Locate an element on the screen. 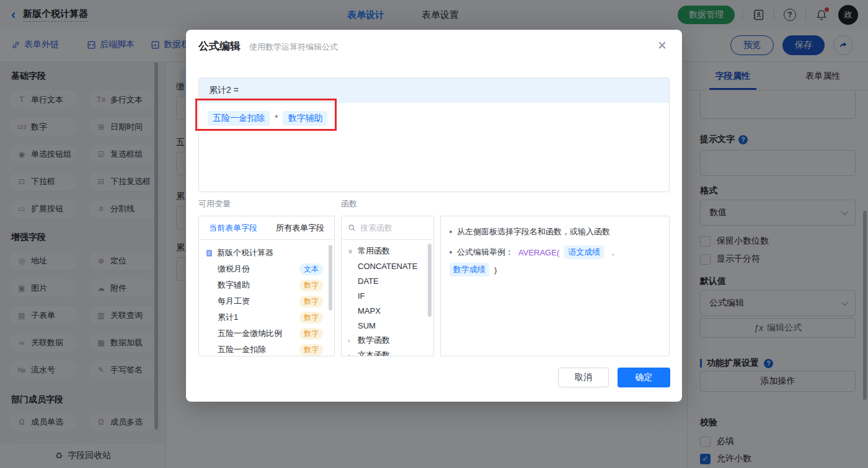 The height and width of the screenshot is (468, 868). function-item: CONCATENATE is located at coordinates (391, 266).